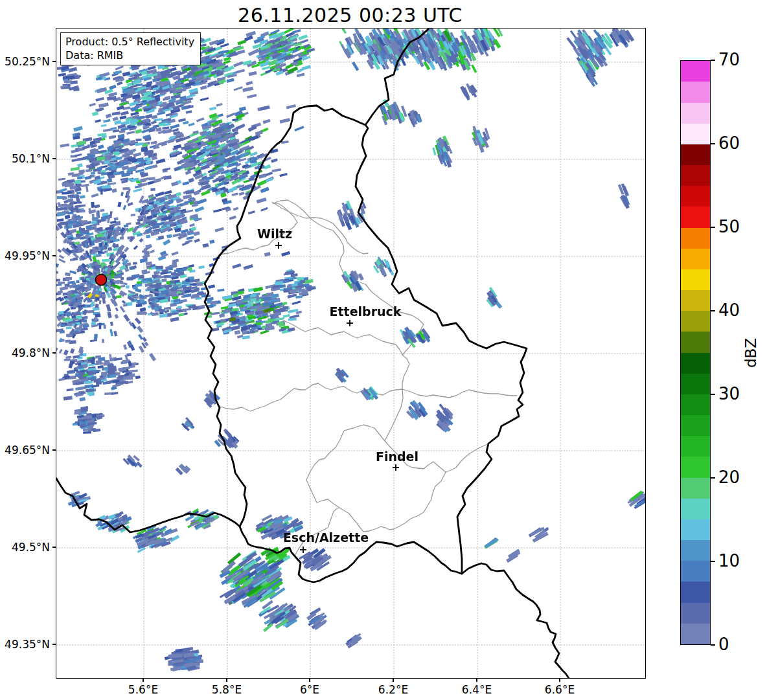 The image size is (767, 700). Describe the element at coordinates (130, 56) in the screenshot. I see `product-info-line2: Data: RMIB` at that location.